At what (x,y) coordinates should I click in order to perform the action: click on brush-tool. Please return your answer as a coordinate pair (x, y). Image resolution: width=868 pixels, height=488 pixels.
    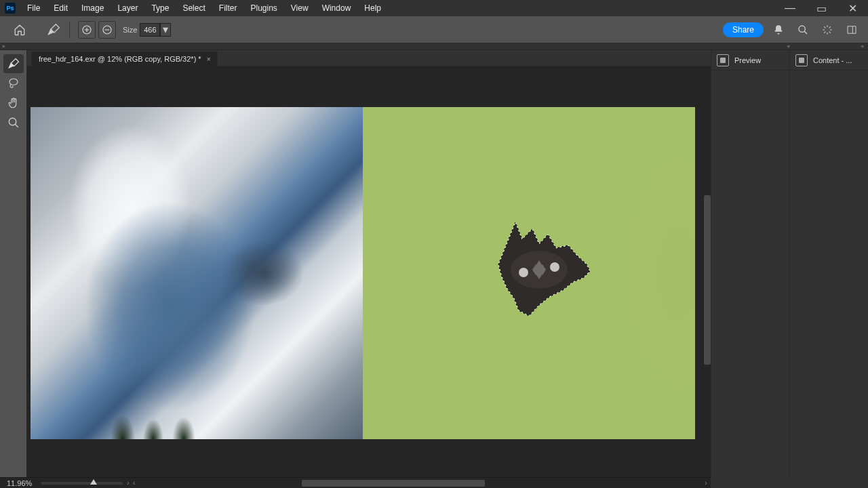
    Looking at the image, I should click on (14, 64).